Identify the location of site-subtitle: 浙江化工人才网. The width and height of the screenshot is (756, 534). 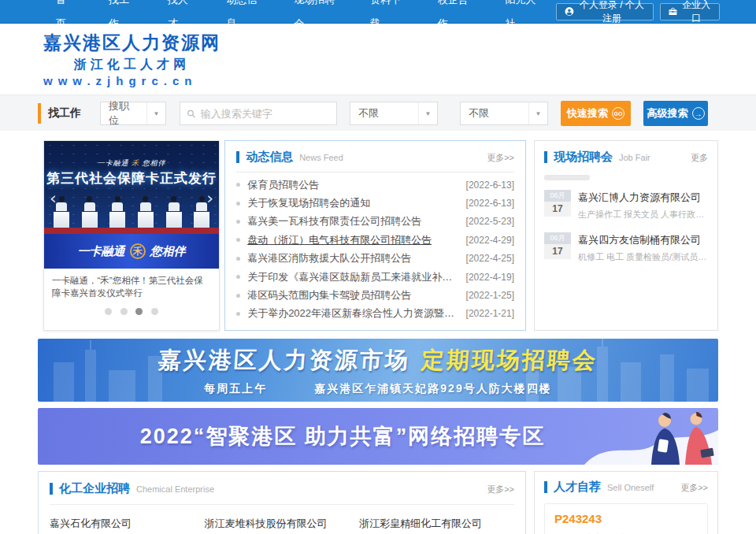
(132, 65).